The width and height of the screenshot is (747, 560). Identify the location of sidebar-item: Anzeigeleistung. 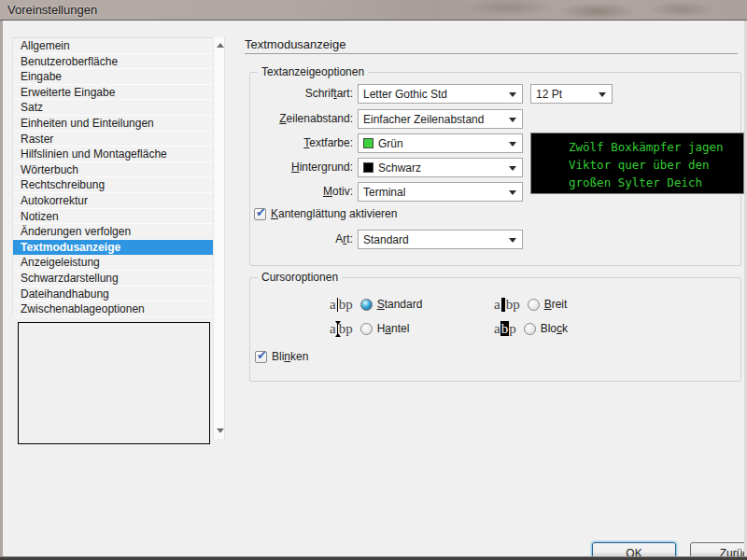
(113, 263).